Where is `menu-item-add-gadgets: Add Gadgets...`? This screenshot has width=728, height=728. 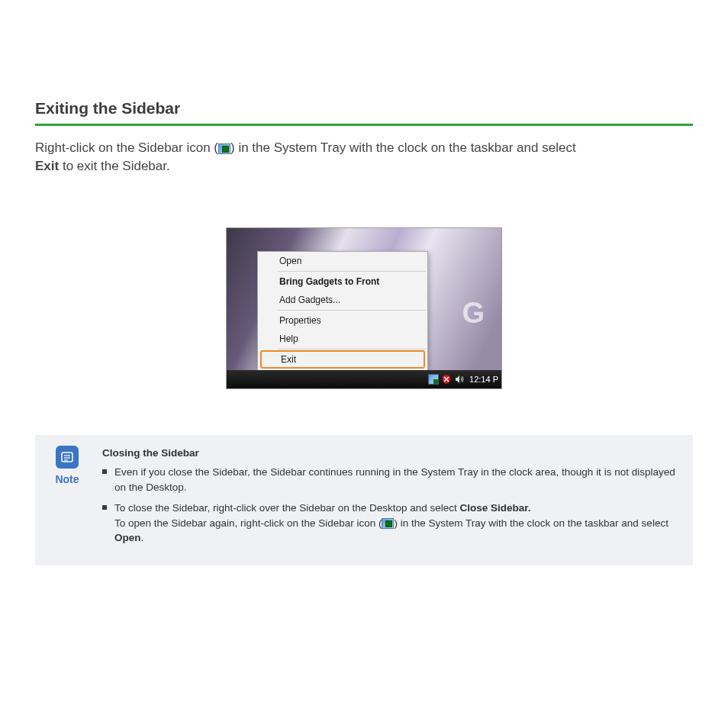 menu-item-add-gadgets: Add Gadgets... is located at coordinates (343, 300).